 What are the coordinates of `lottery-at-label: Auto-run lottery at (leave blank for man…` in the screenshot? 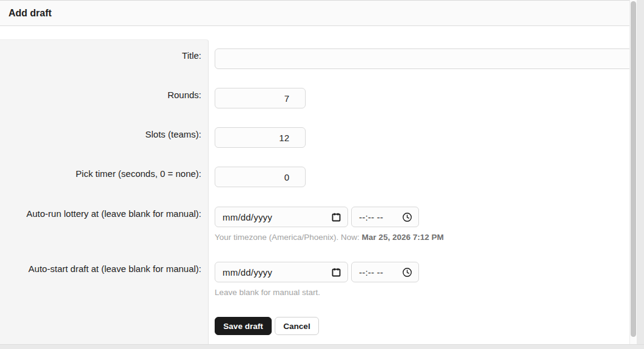 It's located at (101, 213).